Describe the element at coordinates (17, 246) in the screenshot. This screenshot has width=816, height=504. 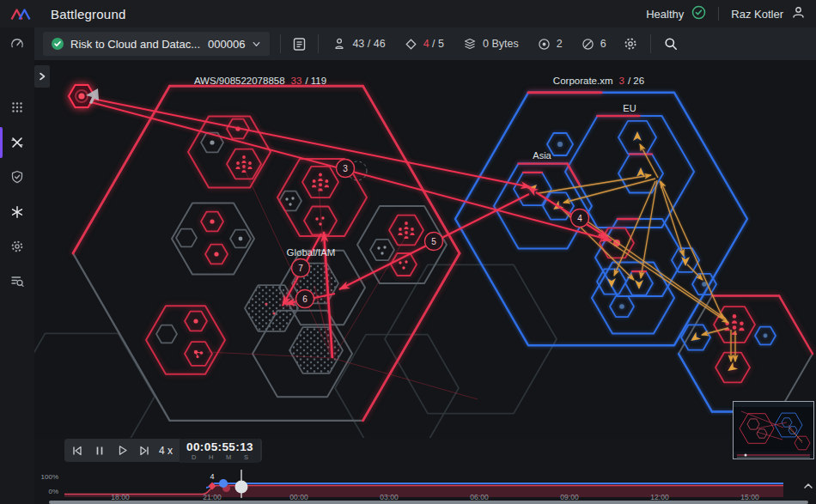
I see `nav-settings-gear-icon` at that location.